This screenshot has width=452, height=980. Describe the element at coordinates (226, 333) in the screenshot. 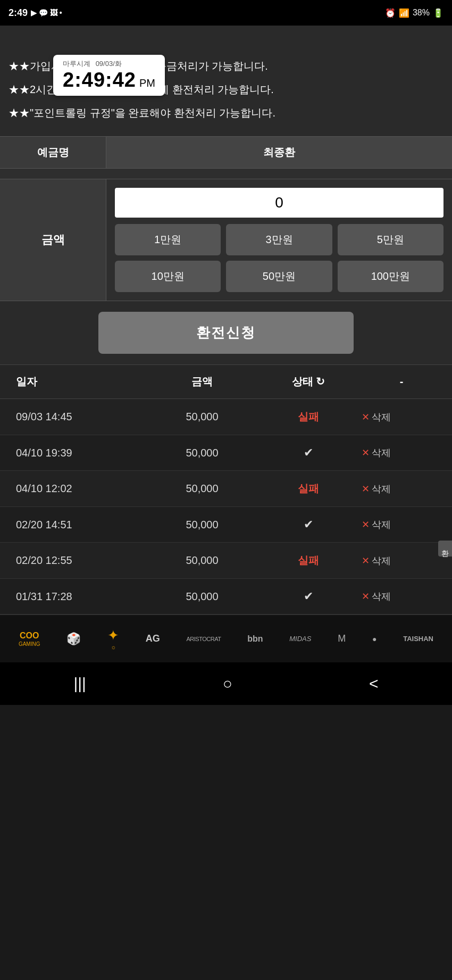

I see `submit-section: 환전신청` at that location.